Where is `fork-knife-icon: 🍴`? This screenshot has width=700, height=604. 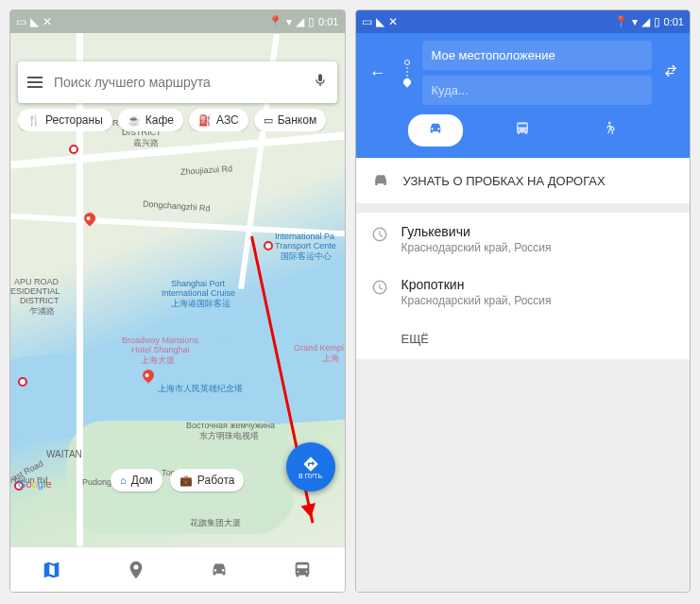
fork-knife-icon: 🍴 is located at coordinates (34, 121).